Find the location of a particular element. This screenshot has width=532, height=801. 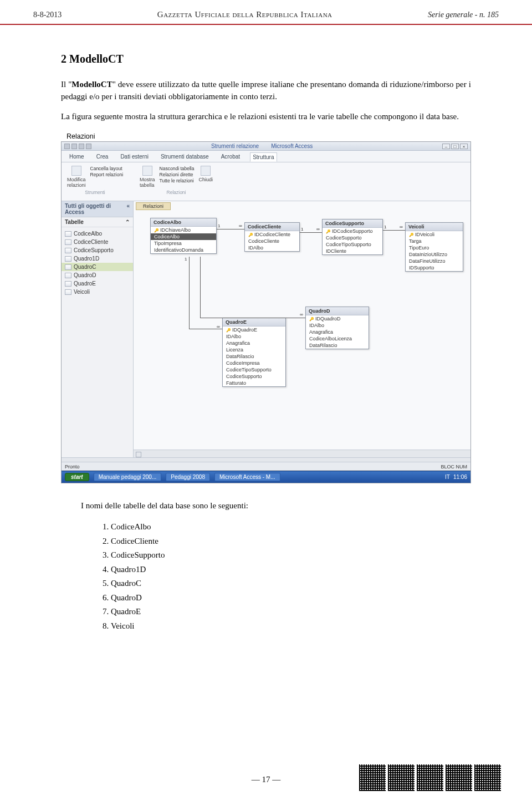

navigation-pane: Tutti gli oggetti di Access« Tabelle⌃ Co… is located at coordinates (98, 329).